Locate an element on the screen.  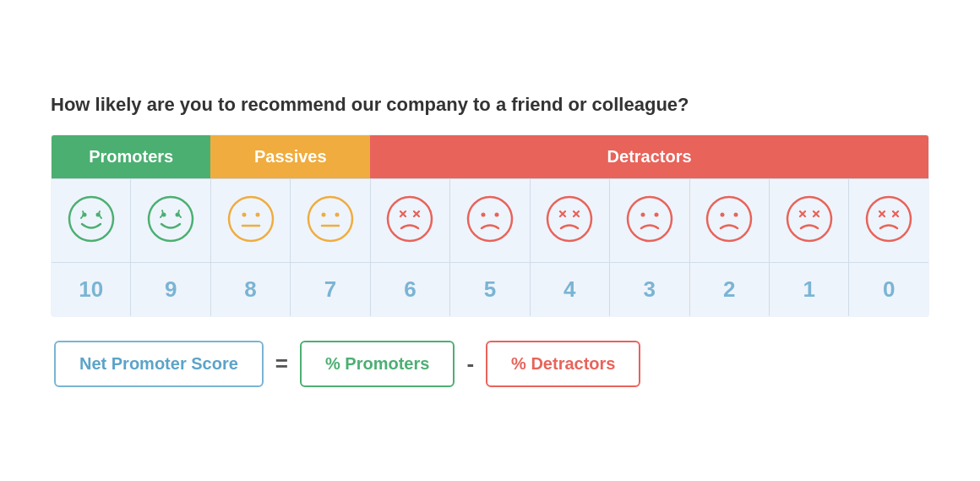
promoters-formula-box: % Promoters is located at coordinates (377, 363).